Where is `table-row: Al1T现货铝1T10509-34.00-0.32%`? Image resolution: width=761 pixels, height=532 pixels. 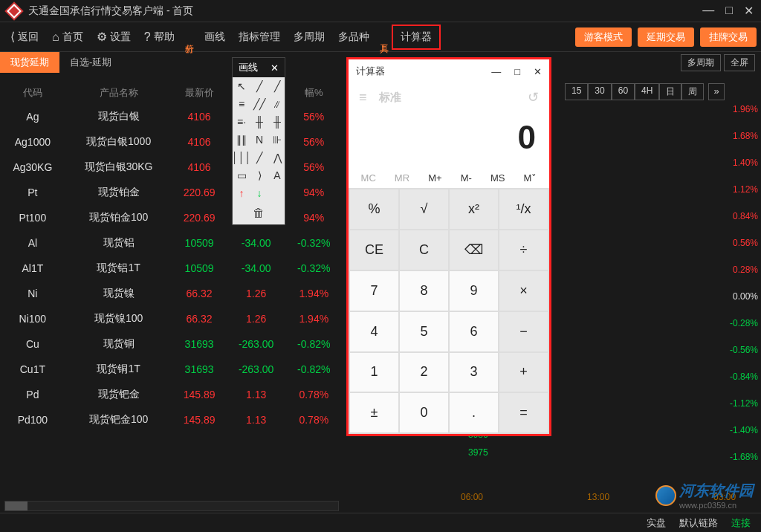
table-row: Al1T现货铝1T10509-34.00-0.32% is located at coordinates (171, 268).